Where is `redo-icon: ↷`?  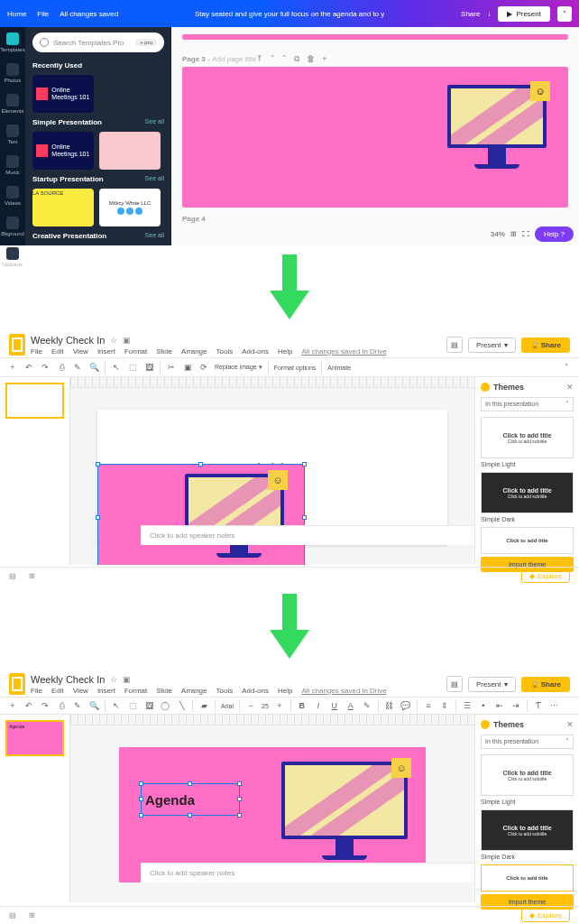 redo-icon: ↷ is located at coordinates (45, 367).